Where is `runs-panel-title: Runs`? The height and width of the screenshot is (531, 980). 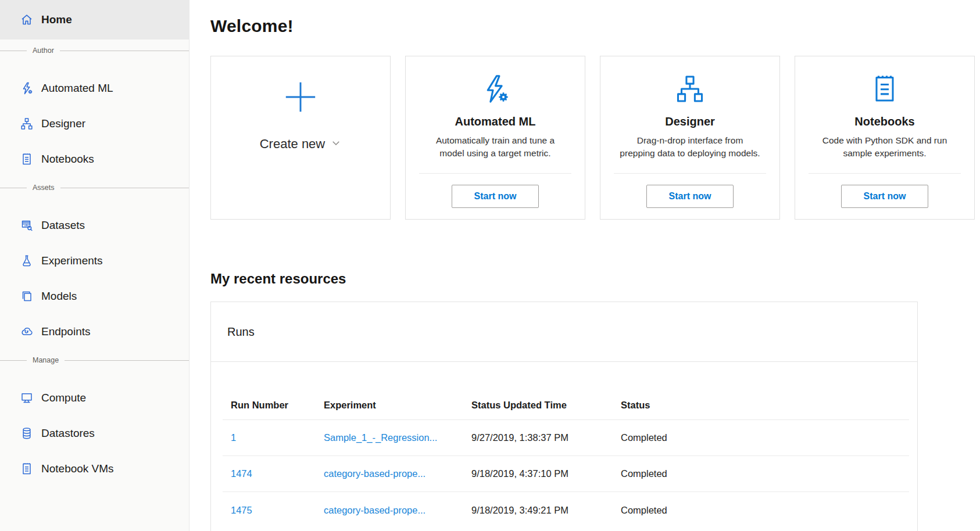 runs-panel-title: Runs is located at coordinates (564, 332).